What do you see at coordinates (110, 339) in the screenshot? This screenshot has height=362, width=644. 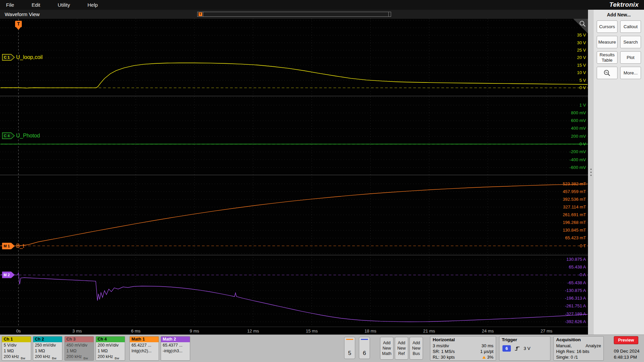 I see `channel-badge-header: Ch 4` at bounding box center [110, 339].